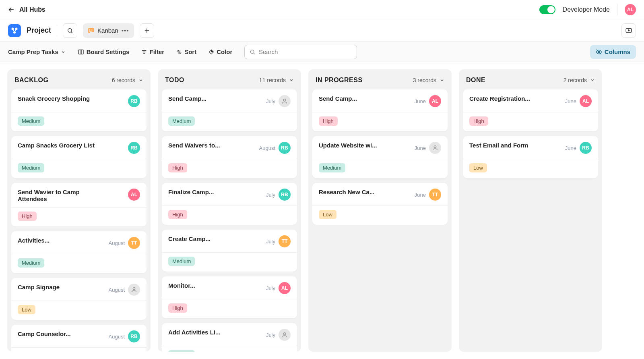 Image resolution: width=644 pixels, height=359 pixels. I want to click on column-header: BACKLOG6 records, so click(79, 79).